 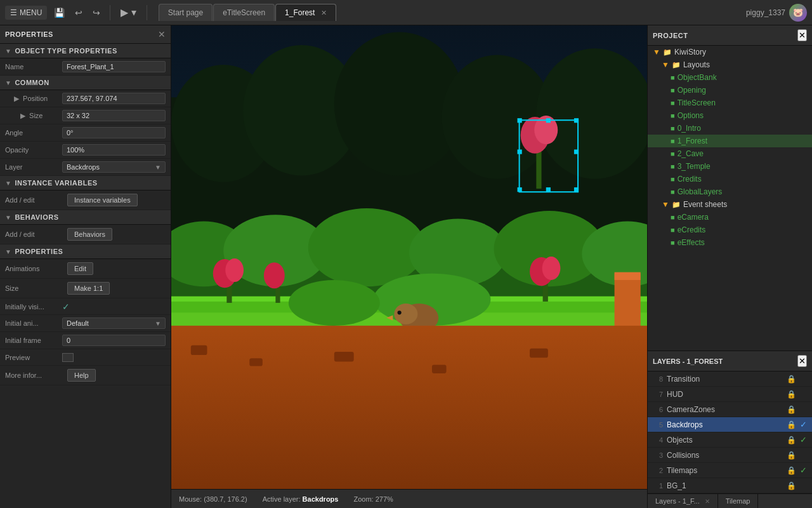 What do you see at coordinates (96, 13) in the screenshot?
I see `redo-button: ↪` at bounding box center [96, 13].